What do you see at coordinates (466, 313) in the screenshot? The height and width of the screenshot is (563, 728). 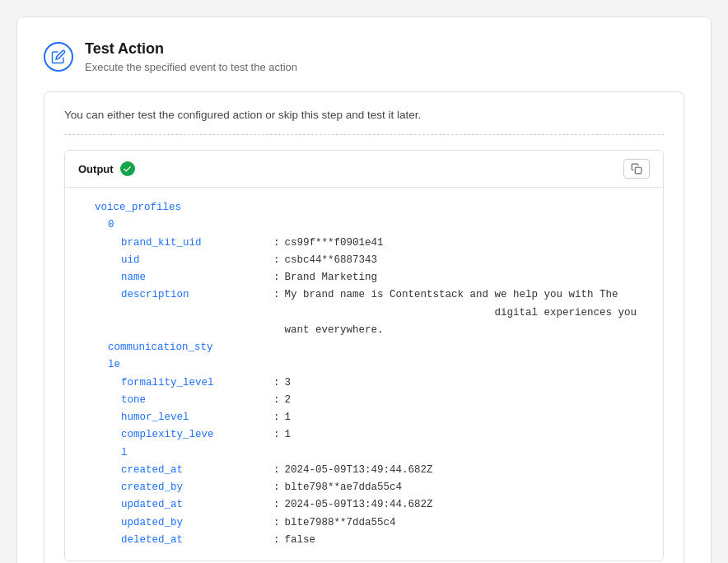 I see `val-description: My brand name is Contentstack and we hel…` at bounding box center [466, 313].